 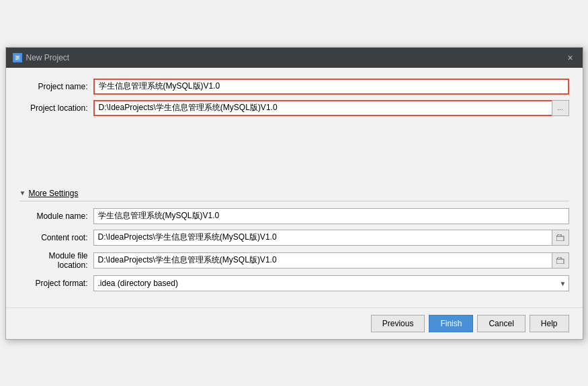 I want to click on module-file-location-label: Module file location:, so click(x=56, y=260).